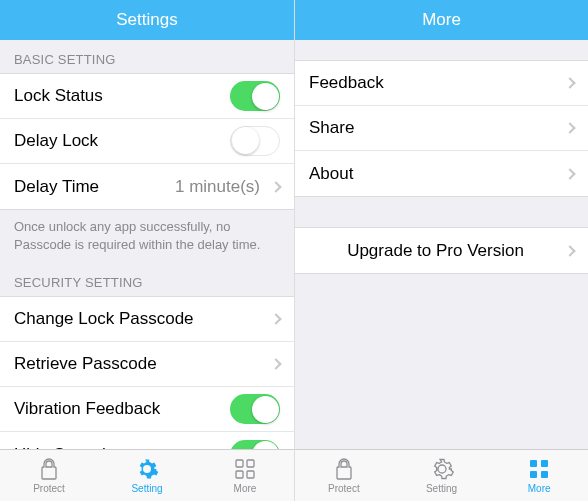  I want to click on row-hide-snapshot: Hide Snapshot, so click(147, 440).